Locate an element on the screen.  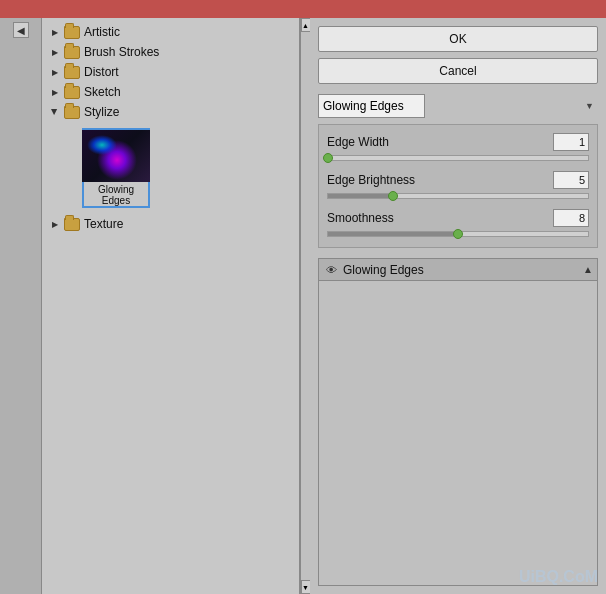
tree-item-sketch: ▶ Sketch is located at coordinates (170, 92).